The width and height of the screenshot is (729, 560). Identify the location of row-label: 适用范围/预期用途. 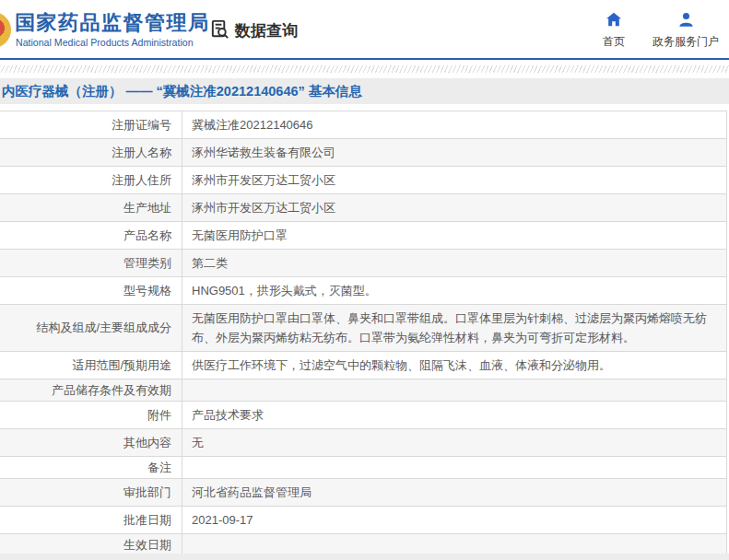
(91, 365).